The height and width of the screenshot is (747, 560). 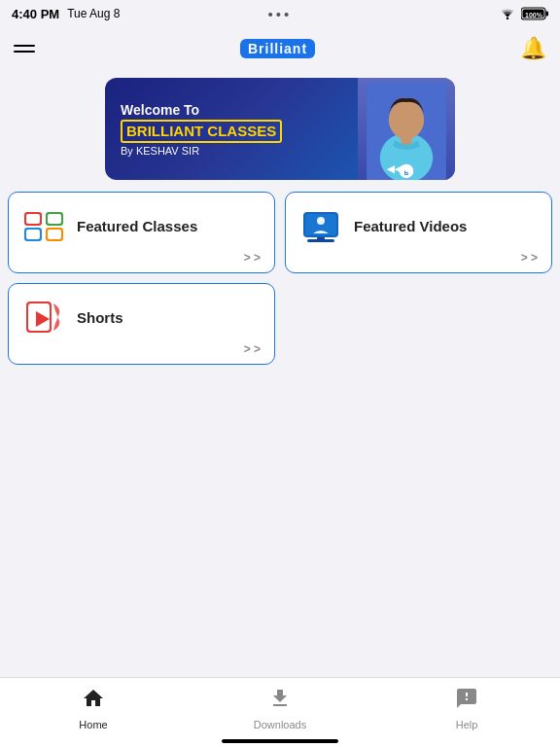 I want to click on featured-videos-label: Featured Videos, so click(x=410, y=226).